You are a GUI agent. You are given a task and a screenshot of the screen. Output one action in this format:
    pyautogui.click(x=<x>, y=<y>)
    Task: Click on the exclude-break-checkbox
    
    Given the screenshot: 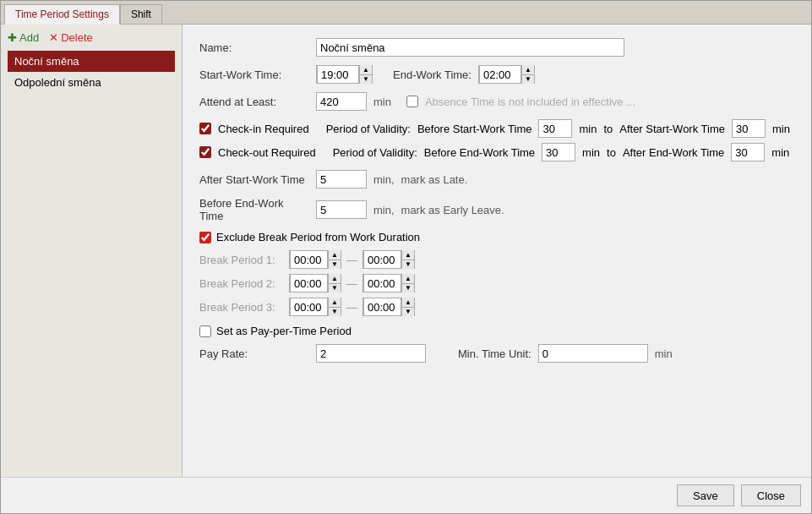 What is the action you would take?
    pyautogui.click(x=205, y=238)
    